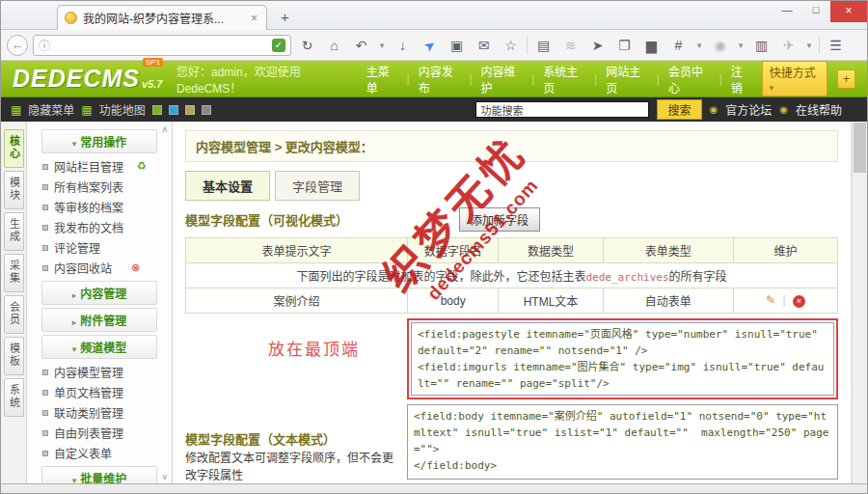 The height and width of the screenshot is (494, 868). Describe the element at coordinates (307, 45) in the screenshot. I see `reload-button: ↻` at that location.